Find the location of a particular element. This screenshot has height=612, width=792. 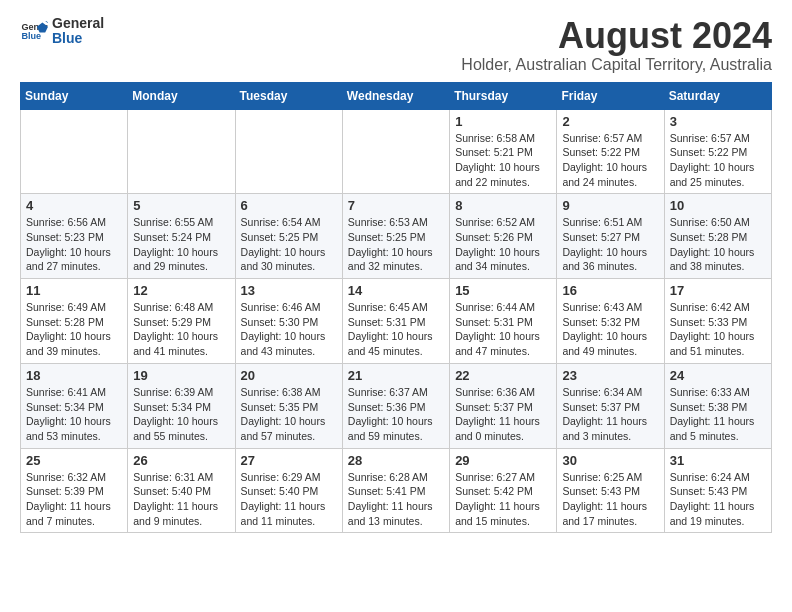

day-info: Sunrise: 6:41 AM Sunset: 5:34 PM Dayligh… is located at coordinates (74, 414).